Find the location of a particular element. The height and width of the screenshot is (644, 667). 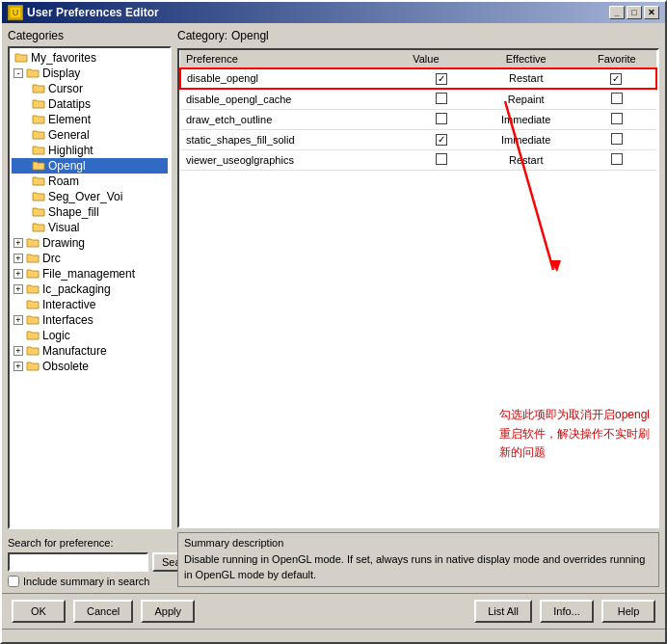

folder-icon-display is located at coordinates (33, 73).